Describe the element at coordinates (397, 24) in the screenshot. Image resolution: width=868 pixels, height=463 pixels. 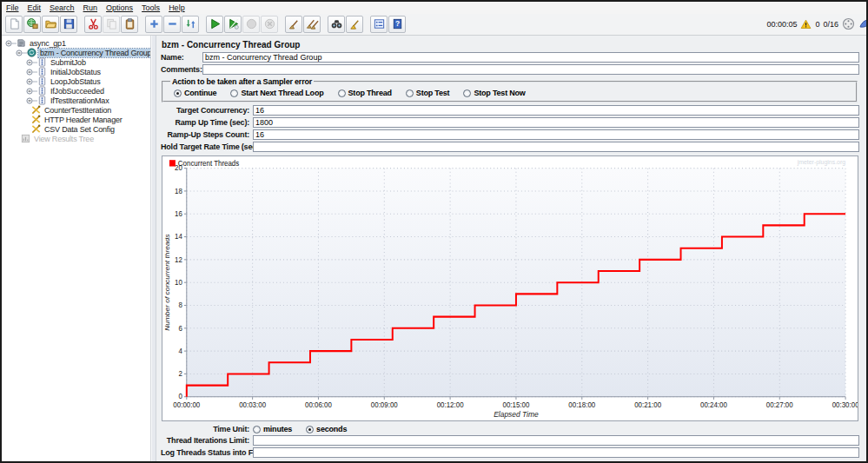
I see `toolbar-help-button: ?` at that location.